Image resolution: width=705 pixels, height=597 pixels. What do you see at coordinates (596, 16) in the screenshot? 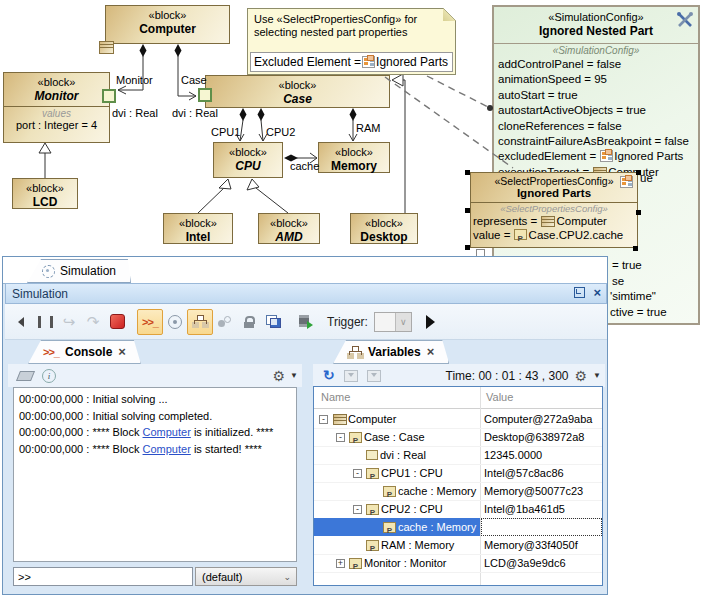
I see `simconfig-stereotype: «SimulationConfig»` at bounding box center [596, 16].